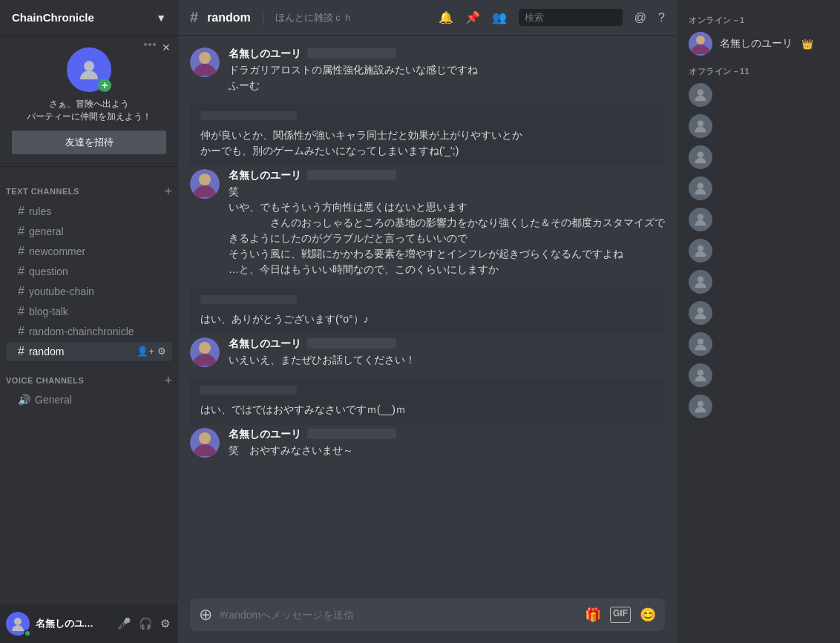  I want to click on server-header: ChainChronicle ▼, so click(89, 18).